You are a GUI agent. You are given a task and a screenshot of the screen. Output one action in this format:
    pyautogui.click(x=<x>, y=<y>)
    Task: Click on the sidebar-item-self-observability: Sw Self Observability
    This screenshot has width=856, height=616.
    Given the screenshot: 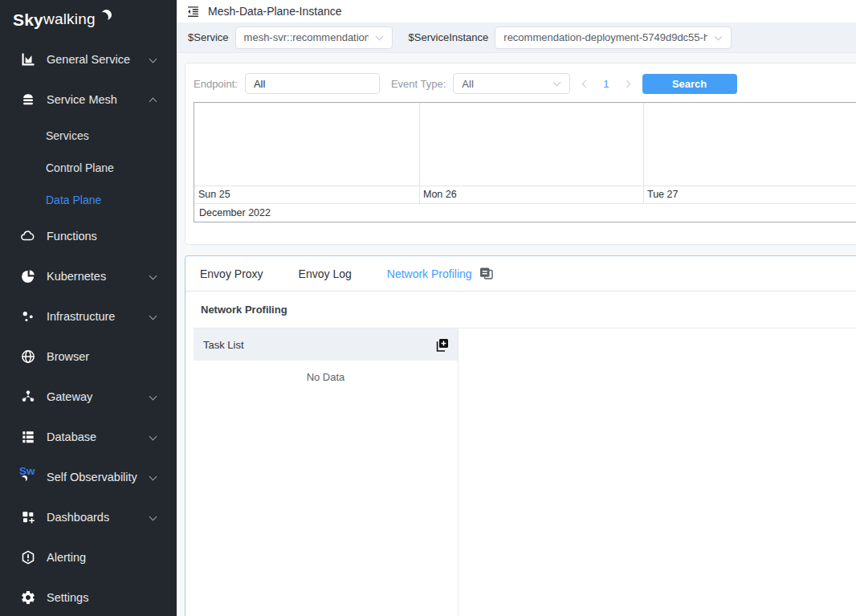 What is the action you would take?
    pyautogui.click(x=88, y=477)
    